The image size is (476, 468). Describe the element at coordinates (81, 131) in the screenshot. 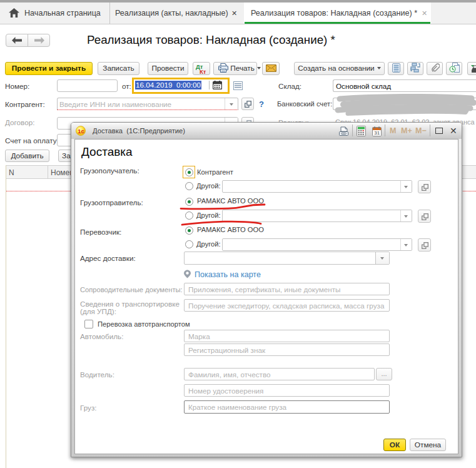

I see `svg-text: 1с` at that location.